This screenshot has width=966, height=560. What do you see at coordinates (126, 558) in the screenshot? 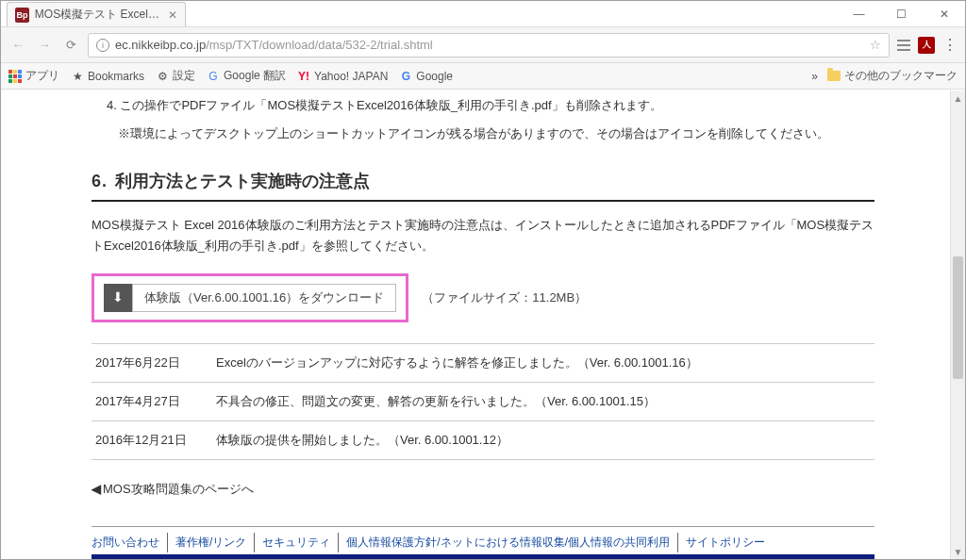
I see `footer-logo: 日経BP社` at bounding box center [126, 558].